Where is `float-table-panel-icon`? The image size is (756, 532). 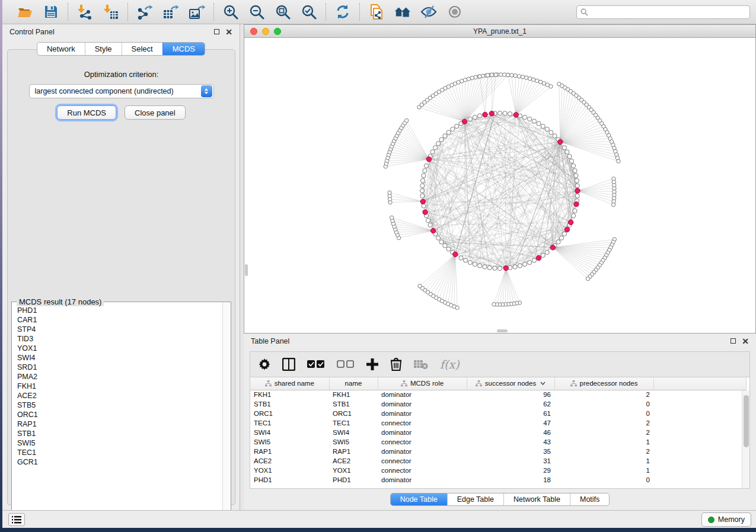 float-table-panel-icon is located at coordinates (733, 341).